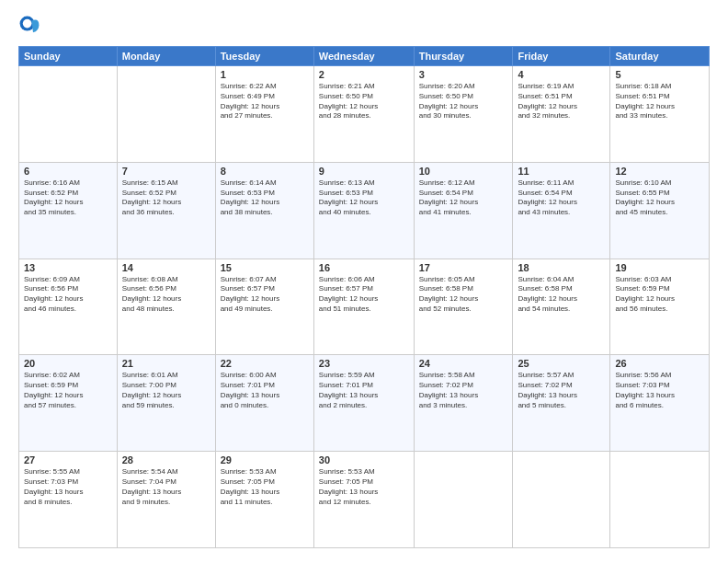  What do you see at coordinates (68, 307) in the screenshot?
I see `calendar-cell: 13Sunrise: 6:09 AM Sunset: 6:56 PM Dayli…` at bounding box center [68, 307].